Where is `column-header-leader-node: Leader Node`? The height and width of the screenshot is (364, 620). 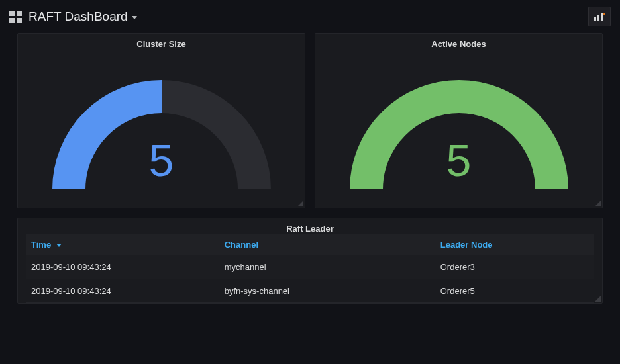 column-header-leader-node: Leader Node is located at coordinates (515, 245).